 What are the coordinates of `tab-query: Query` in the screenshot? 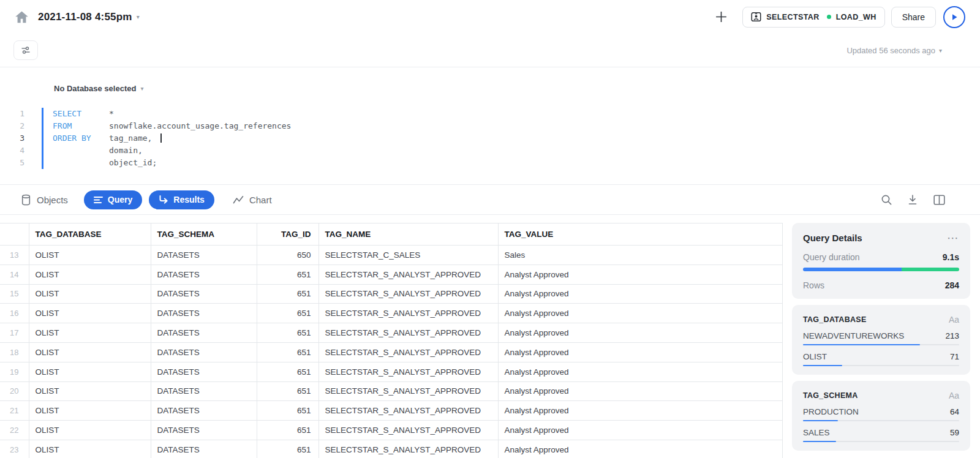 It's located at (113, 200).